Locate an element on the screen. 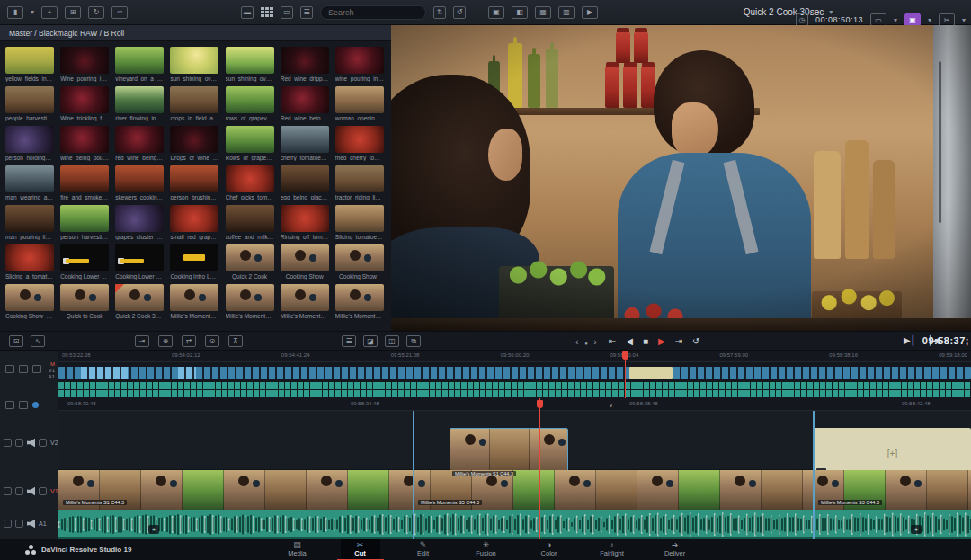 The width and height of the screenshot is (971, 560). jog-control: ‹ ● › is located at coordinates (587, 342).